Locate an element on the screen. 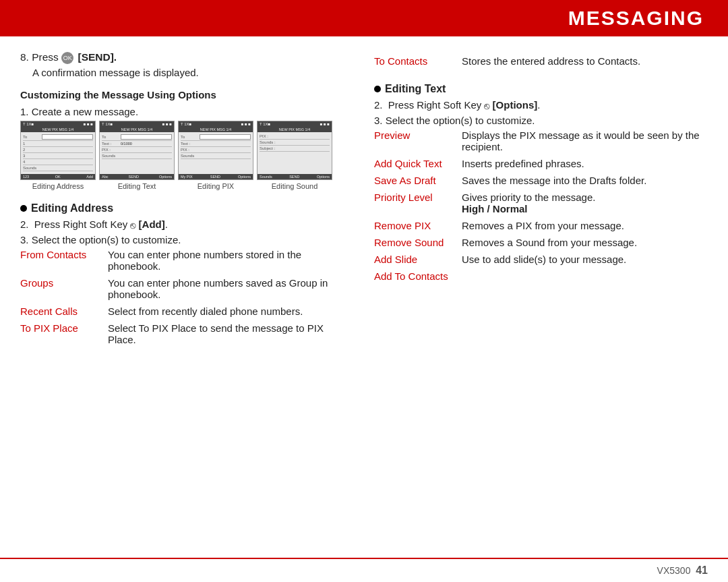 This screenshot has width=728, height=582. option-add-slide: Add Slide Use to add slide(s) to your me… is located at coordinates (541, 259).